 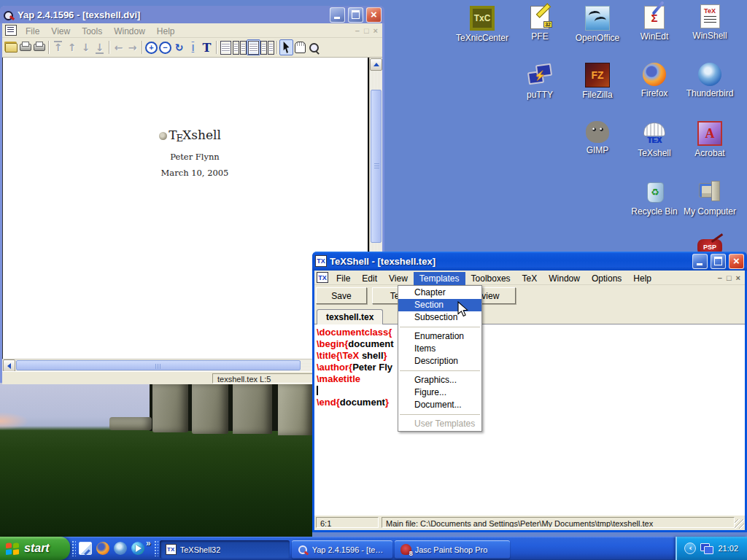 What do you see at coordinates (398, 279) in the screenshot?
I see `texshell-menu-view: View` at bounding box center [398, 279].